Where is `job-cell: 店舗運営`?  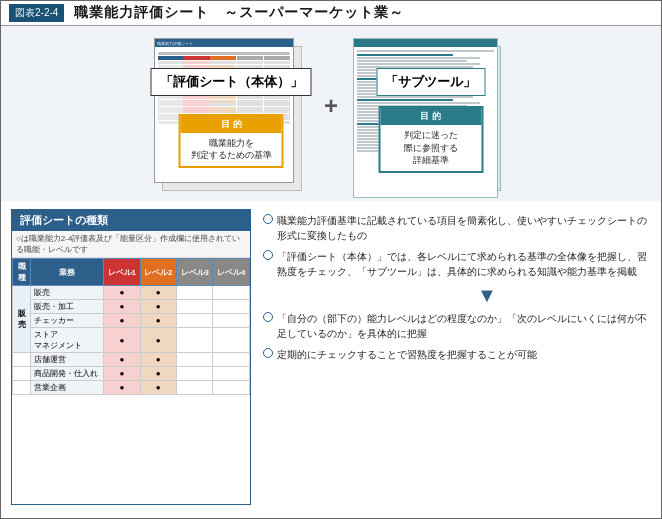
job-cell: 店舗運営 is located at coordinates (68, 360).